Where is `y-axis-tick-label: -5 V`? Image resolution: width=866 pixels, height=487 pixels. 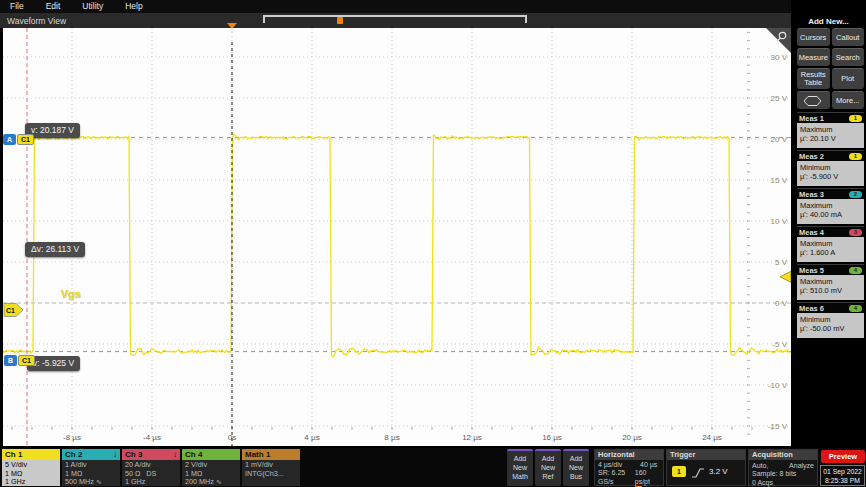
y-axis-tick-label: -5 V is located at coordinates (780, 344).